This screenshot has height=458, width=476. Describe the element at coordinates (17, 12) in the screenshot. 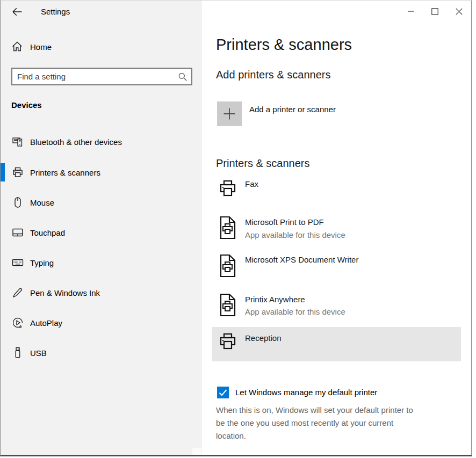

I see `back-arrow-icon` at that location.